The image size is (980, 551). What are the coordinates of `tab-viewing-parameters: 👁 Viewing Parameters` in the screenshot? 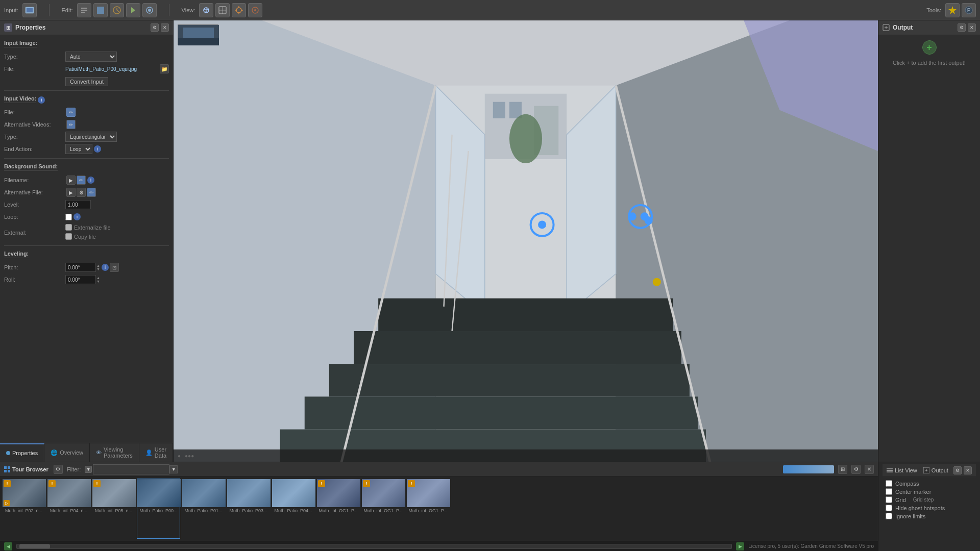 It's located at (114, 453).